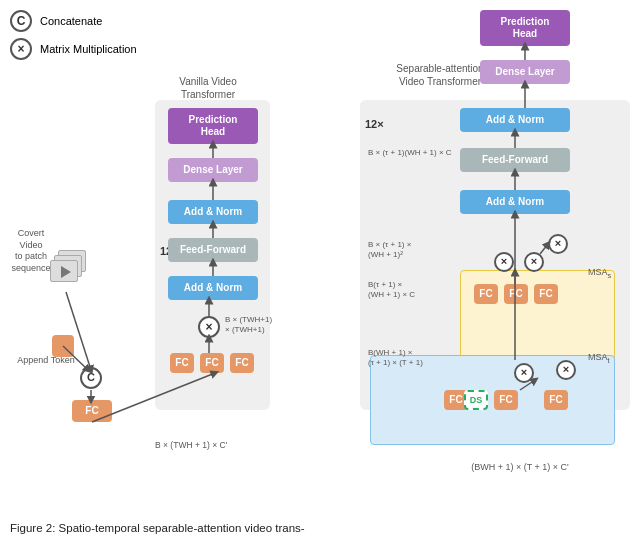 The image size is (640, 536). I want to click on msa-s-label: MSAs, so click(600, 274).